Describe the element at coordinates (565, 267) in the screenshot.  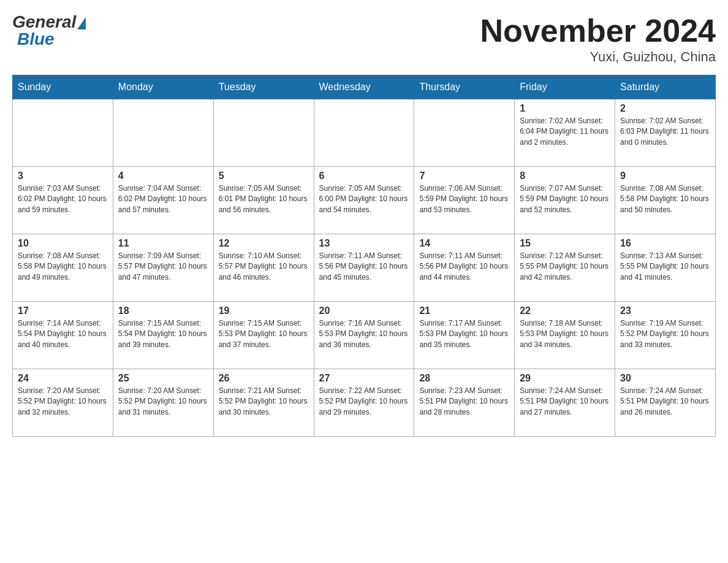
I see `day-info: Sunrise: 7:12 AM Sunset: 5:55 PM Dayligh…` at that location.